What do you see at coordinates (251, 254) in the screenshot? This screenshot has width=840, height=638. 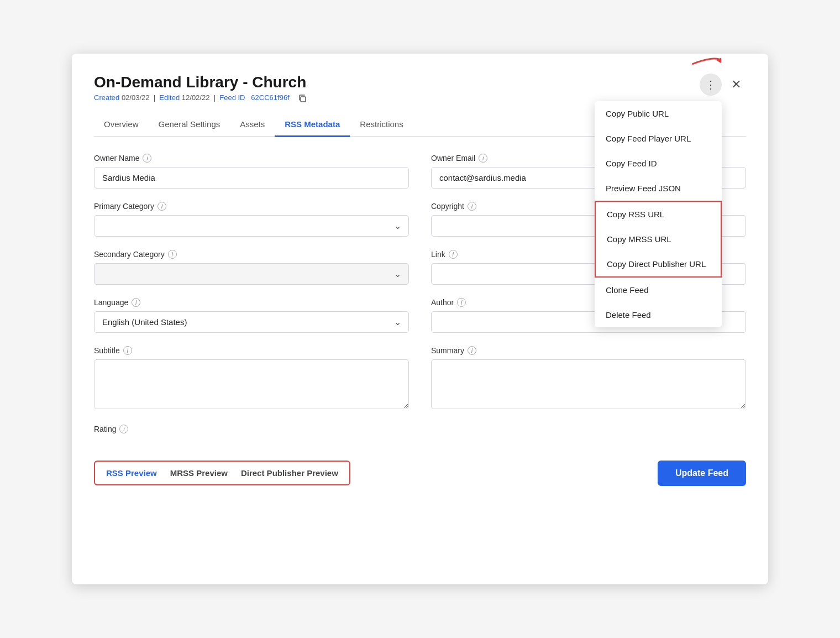 I see `secondary-category-label: Secondary Category i` at bounding box center [251, 254].